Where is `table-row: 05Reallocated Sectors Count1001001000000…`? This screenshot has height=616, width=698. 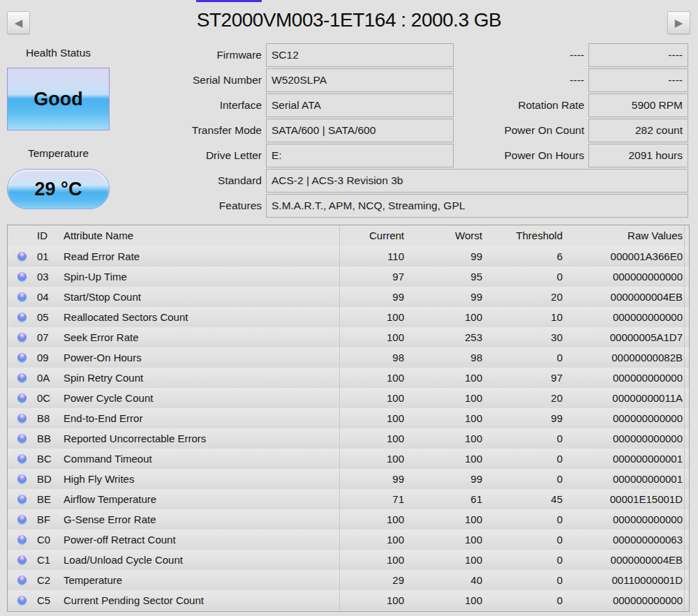
table-row: 05Reallocated Sectors Count1001001000000… is located at coordinates (348, 317).